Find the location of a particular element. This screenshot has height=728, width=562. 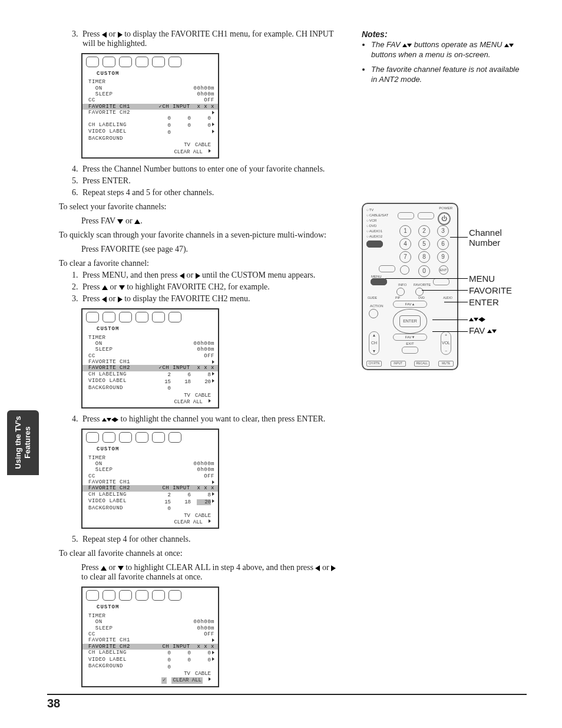

callout-arrows is located at coordinates (477, 318).